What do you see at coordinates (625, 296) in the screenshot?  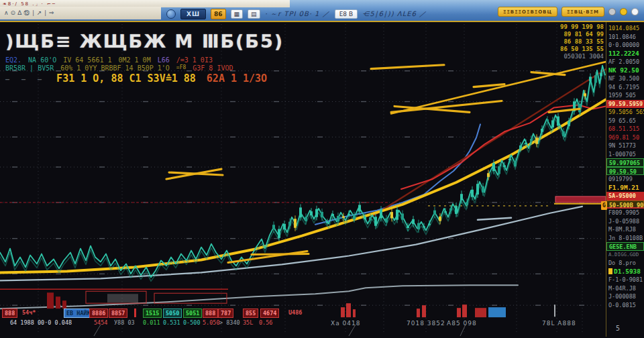 I see `axis-price-row: J-000088` at bounding box center [625, 296].